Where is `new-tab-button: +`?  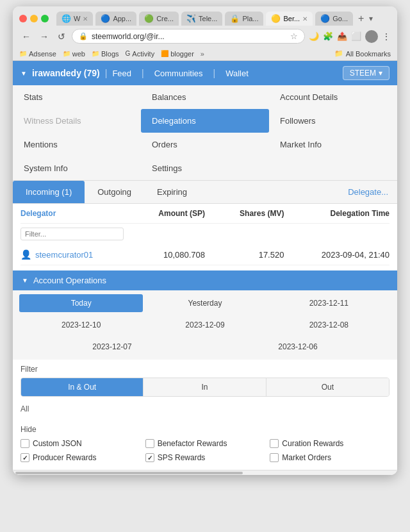 new-tab-button: + is located at coordinates (361, 19).